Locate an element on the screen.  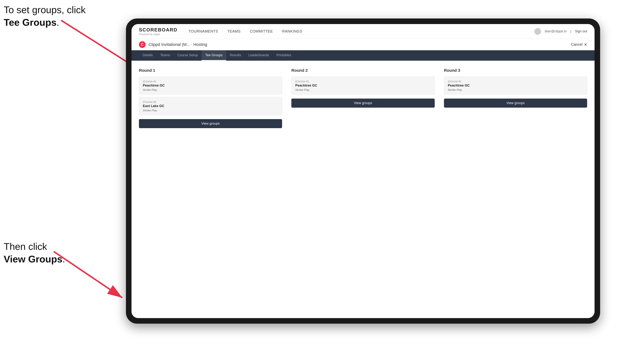
cancel-button: Cancel ✕ is located at coordinates (579, 44).